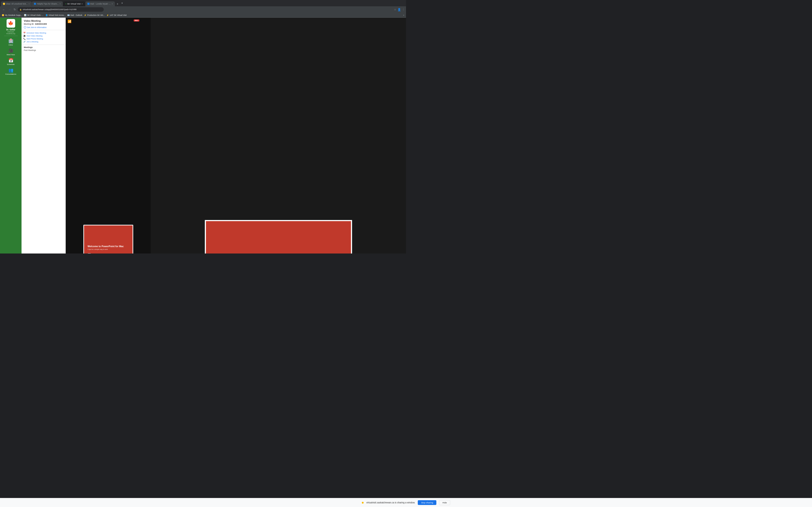 This screenshot has width=812, height=507. I want to click on nav-bar: ← → ↻ 🔒 virtualvisit.saskatchewan.ca/app…, so click(203, 9).